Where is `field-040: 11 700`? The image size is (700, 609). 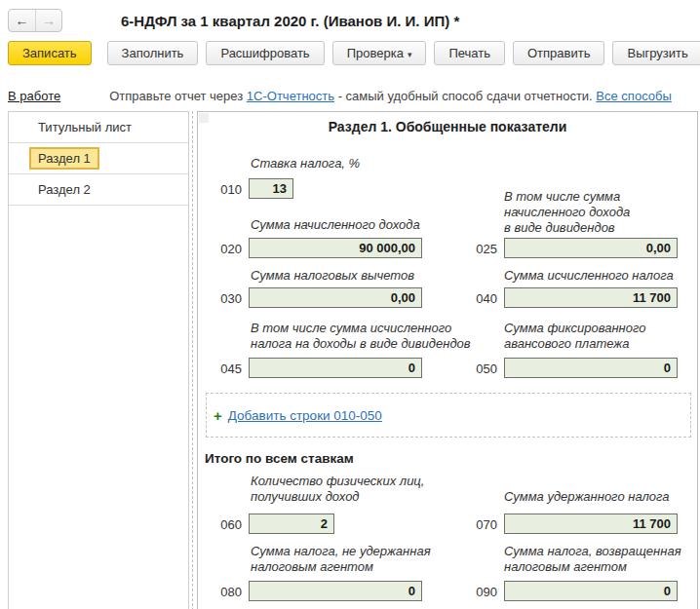 field-040: 11 700 is located at coordinates (591, 298).